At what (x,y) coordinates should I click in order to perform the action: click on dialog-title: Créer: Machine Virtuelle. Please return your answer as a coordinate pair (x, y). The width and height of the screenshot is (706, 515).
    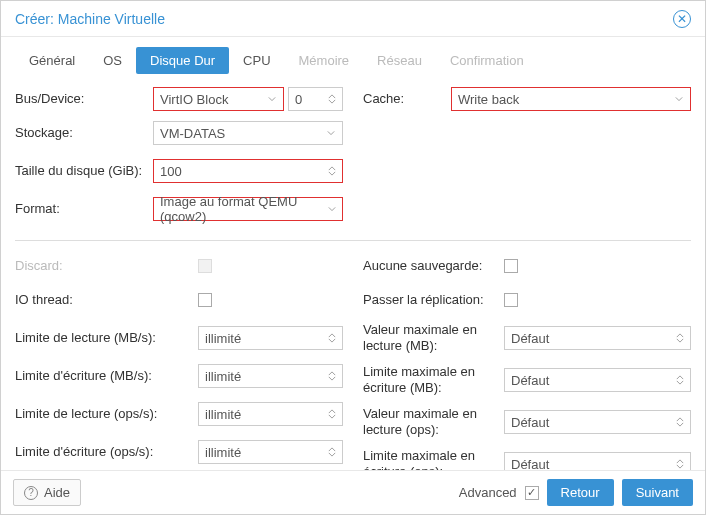
    Looking at the image, I should click on (90, 19).